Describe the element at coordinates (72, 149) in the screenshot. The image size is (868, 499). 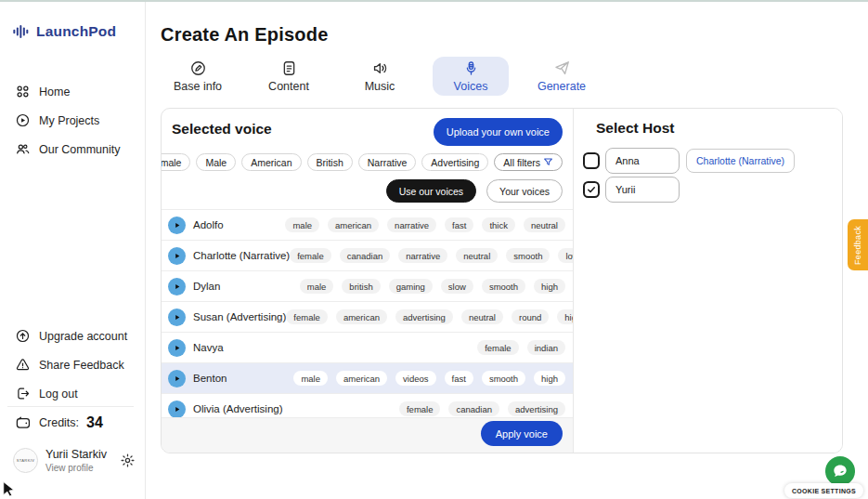
I see `sidebar-item-our-community: Our Community` at that location.